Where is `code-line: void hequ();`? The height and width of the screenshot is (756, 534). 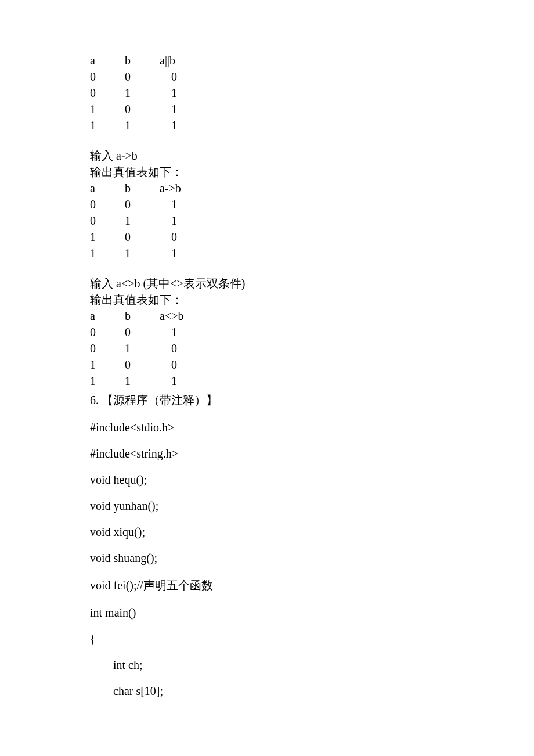
code-line: void hequ(); is located at coordinates (267, 480).